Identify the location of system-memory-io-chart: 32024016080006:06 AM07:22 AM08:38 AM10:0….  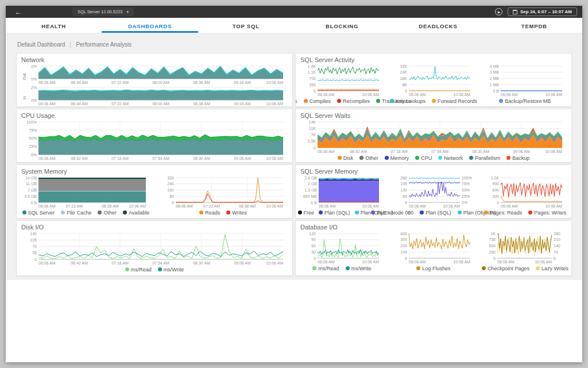
(223, 192).